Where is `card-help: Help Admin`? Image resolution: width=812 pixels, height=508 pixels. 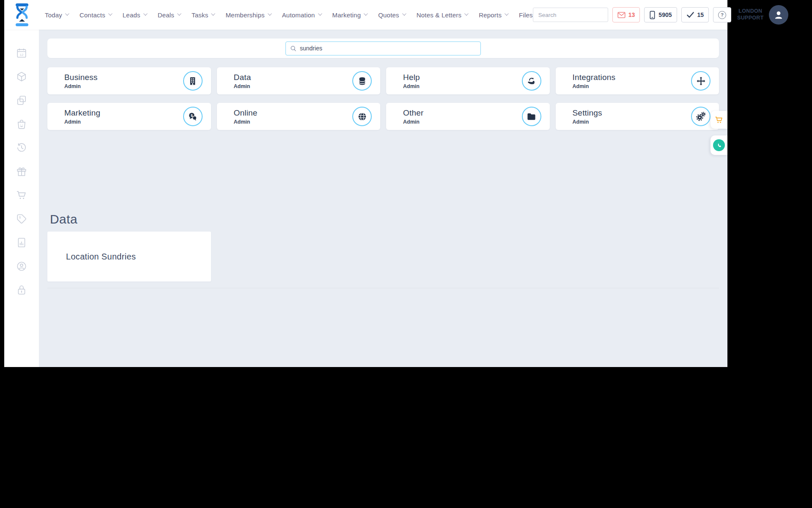
card-help: Help Admin is located at coordinates (468, 81).